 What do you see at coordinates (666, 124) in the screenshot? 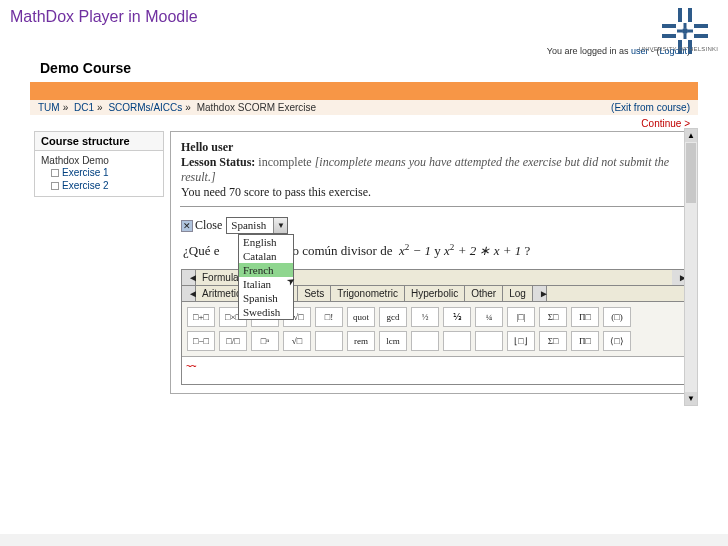
I see `continue-link: Continue >` at bounding box center [666, 124].